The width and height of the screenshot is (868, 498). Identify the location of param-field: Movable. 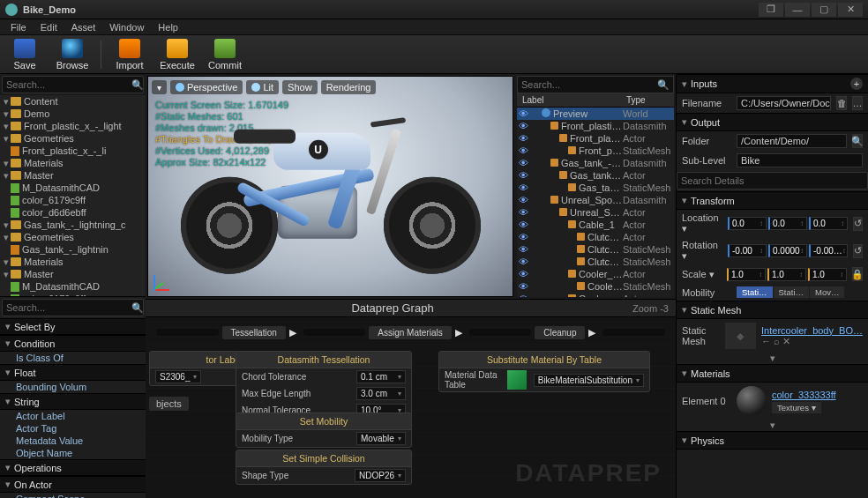
(381, 439).